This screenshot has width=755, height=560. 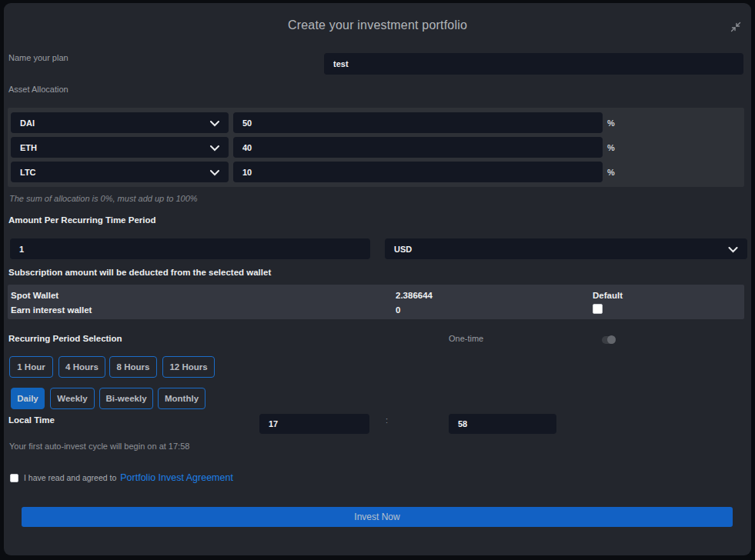 What do you see at coordinates (597, 309) in the screenshot?
I see `default-wallet-checkbox` at bounding box center [597, 309].